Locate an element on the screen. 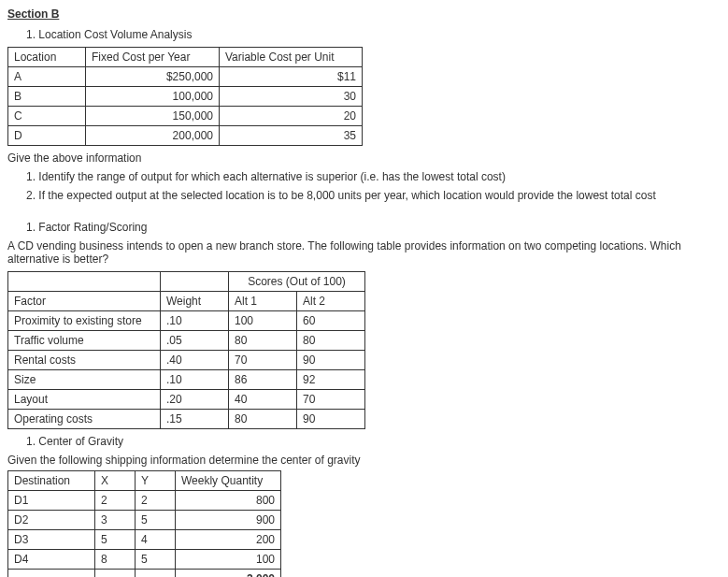 Image resolution: width=728 pixels, height=577 pixels. cell: B is located at coordinates (47, 97).